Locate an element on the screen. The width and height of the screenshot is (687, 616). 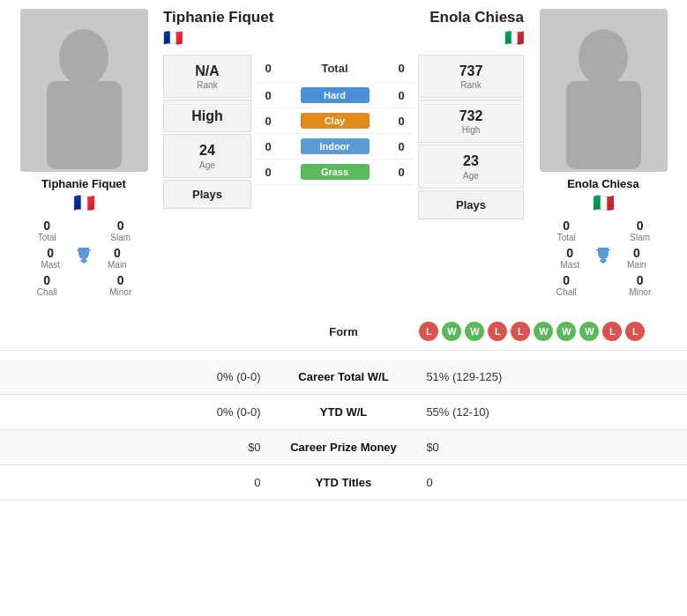
right-flag-center: 🇮🇹 is located at coordinates (434, 38).